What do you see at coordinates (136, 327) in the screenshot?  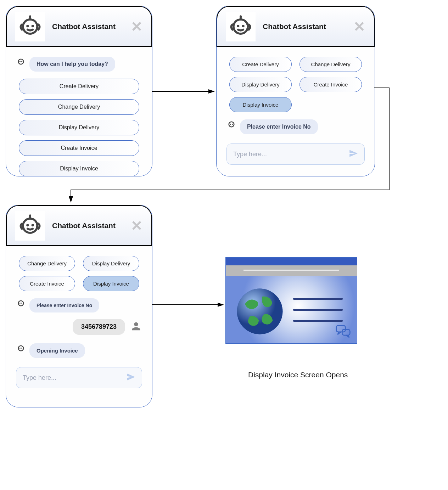 I see `user-icon` at bounding box center [136, 327].